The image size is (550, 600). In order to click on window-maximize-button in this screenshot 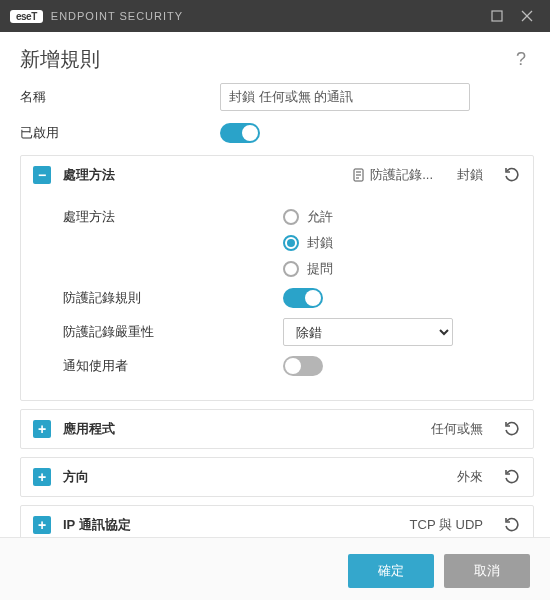, I will do `click(497, 16)`.